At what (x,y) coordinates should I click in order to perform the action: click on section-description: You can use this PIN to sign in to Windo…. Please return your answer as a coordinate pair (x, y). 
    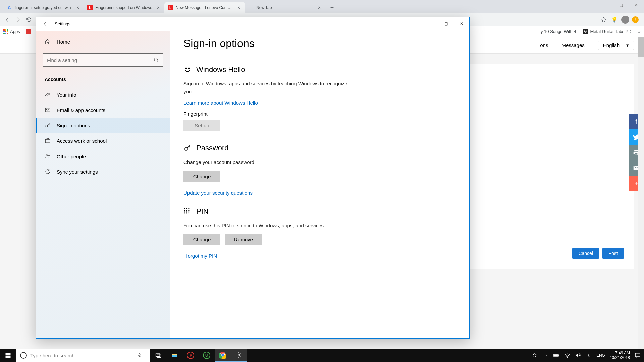
    Looking at the image, I should click on (271, 226).